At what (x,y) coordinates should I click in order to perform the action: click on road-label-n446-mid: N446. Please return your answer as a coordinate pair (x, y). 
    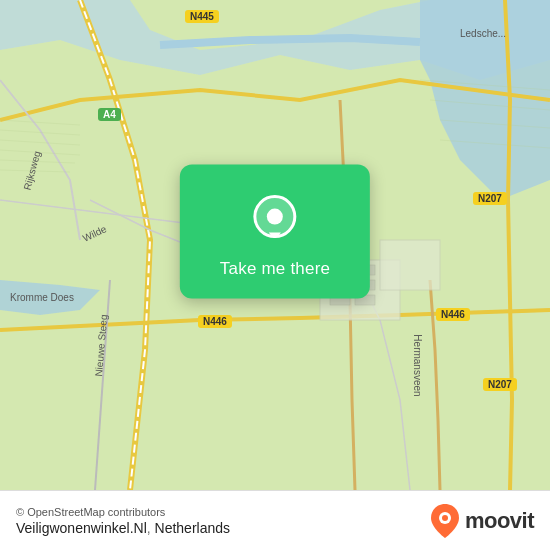
    Looking at the image, I should click on (215, 322).